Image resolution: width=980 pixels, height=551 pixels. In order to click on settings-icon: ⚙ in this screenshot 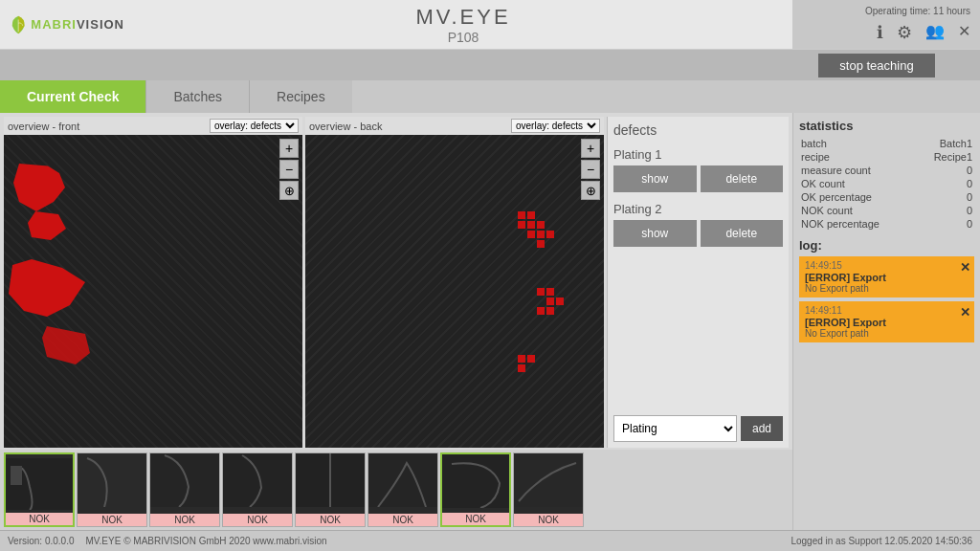, I will do `click(904, 33)`.